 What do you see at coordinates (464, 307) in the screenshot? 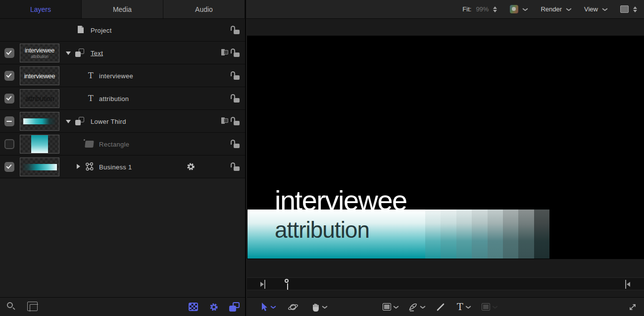
I see `text-tool: T` at bounding box center [464, 307].